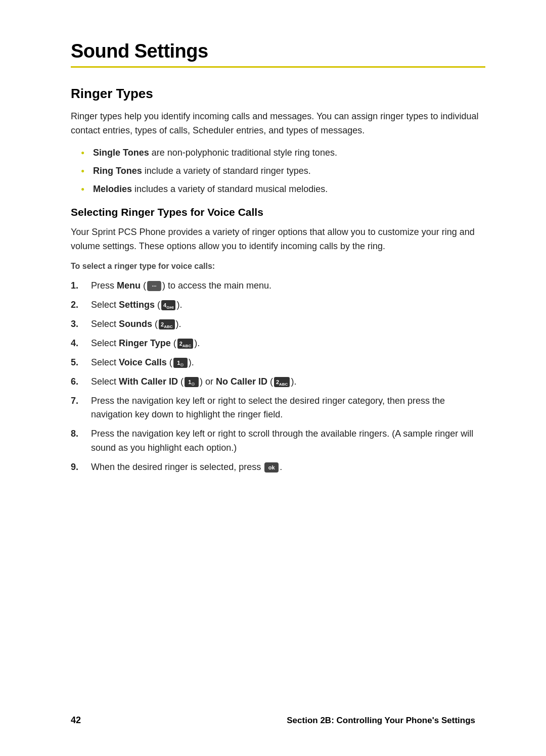  I want to click on step-5-text: Select Voice Calls (1☉)., so click(143, 362).